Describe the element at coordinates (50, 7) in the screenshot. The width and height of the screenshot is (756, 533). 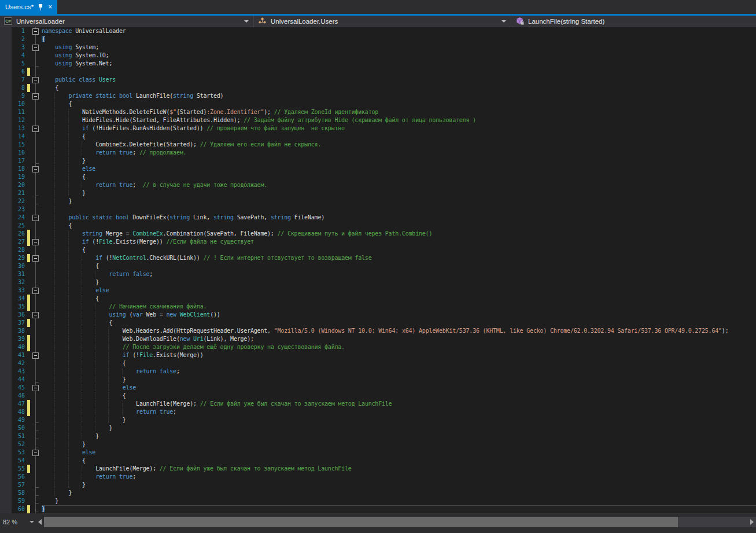
I see `close-icon: ×` at that location.